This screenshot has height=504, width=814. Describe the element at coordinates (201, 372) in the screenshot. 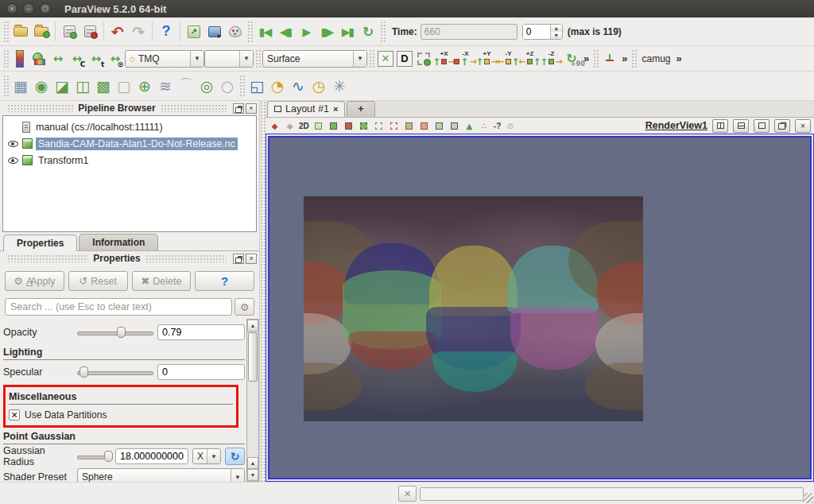

I see `specular-field` at that location.